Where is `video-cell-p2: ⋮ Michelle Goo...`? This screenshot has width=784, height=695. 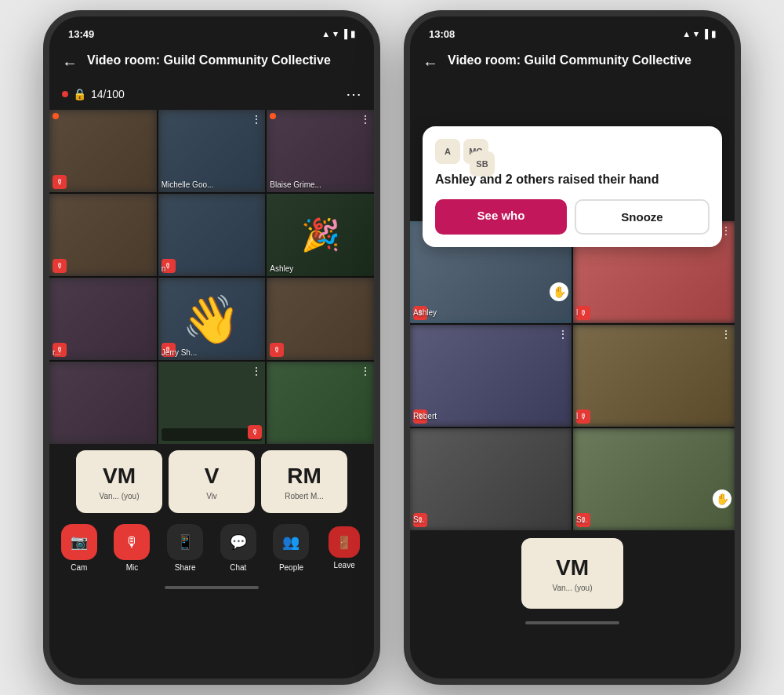 video-cell-p2: ⋮ Michelle Goo... is located at coordinates (212, 151).